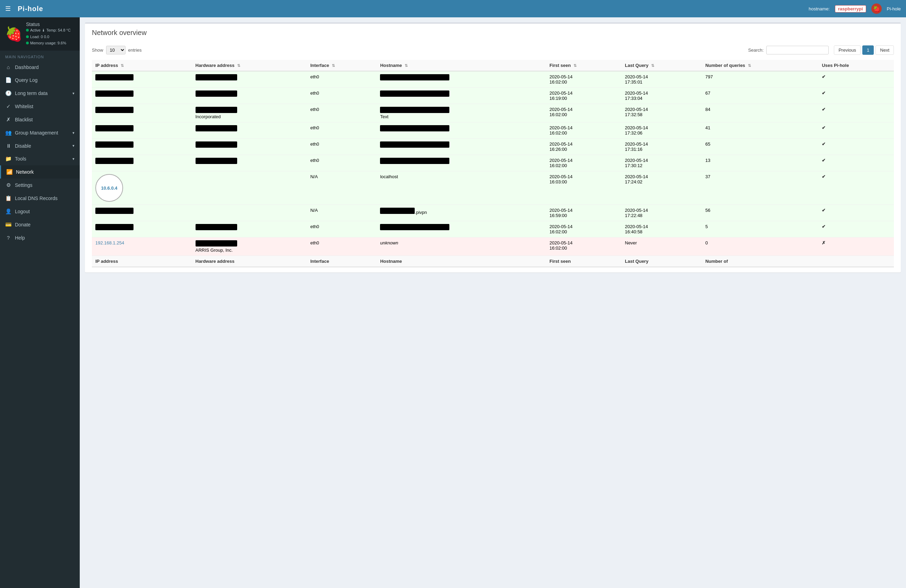  I want to click on prev-button: Previous, so click(847, 50).